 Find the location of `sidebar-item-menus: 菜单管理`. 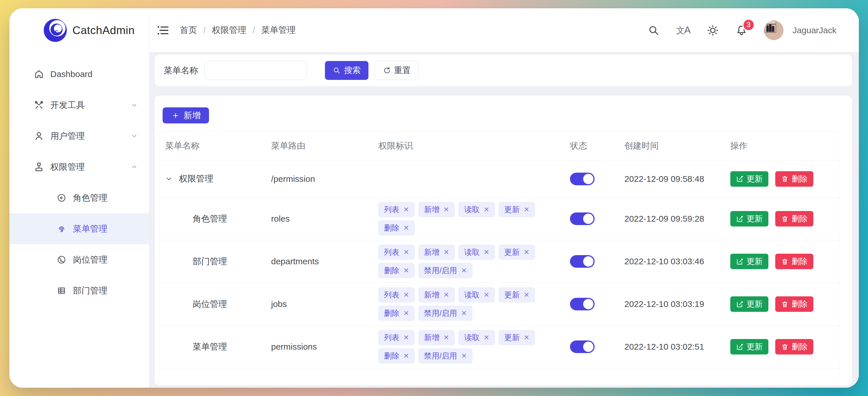

sidebar-item-menus: 菜单管理 is located at coordinates (80, 229).